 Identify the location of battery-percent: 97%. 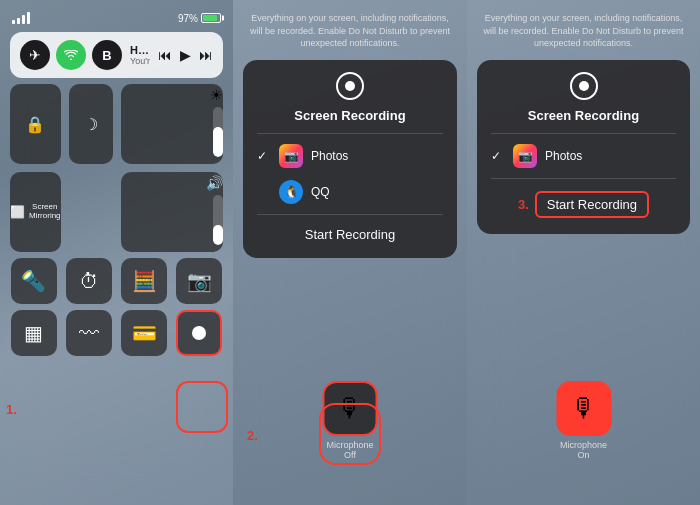
(188, 18).